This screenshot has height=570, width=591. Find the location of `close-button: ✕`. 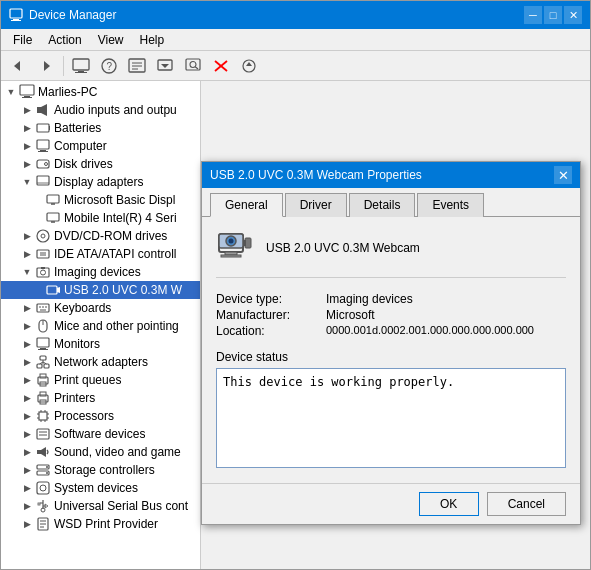

close-button: ✕ is located at coordinates (573, 15).